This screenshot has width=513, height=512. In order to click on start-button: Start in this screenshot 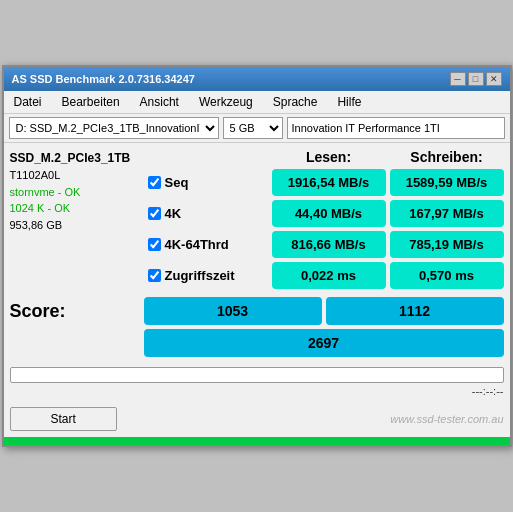, I will do `click(64, 419)`.